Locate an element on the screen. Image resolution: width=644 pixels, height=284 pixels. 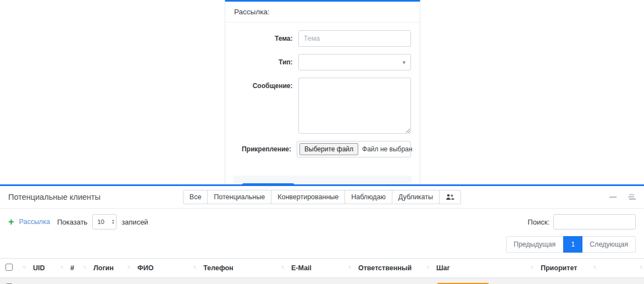
add-icon: + is located at coordinates (11, 222).